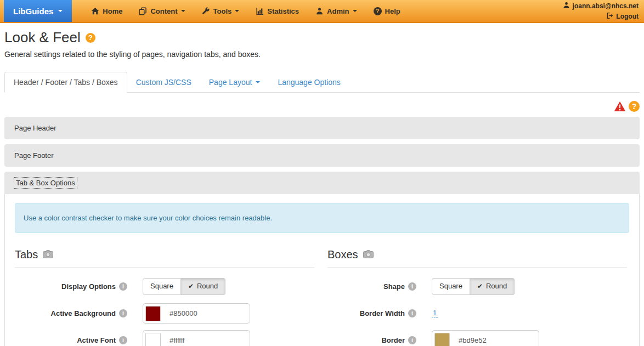  Describe the element at coordinates (485, 338) in the screenshot. I see `border-color-control: #bd9e52` at that location.